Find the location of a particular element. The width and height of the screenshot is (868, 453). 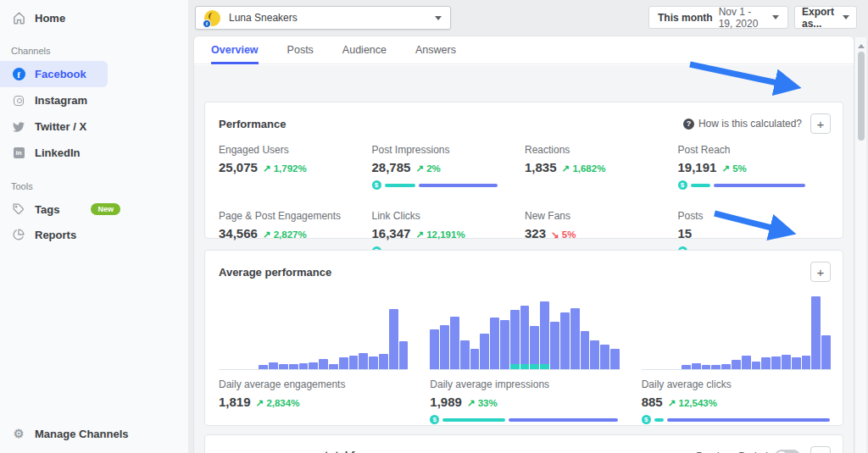

sidebar-item-linkedin: in LinkedIn is located at coordinates (54, 152).